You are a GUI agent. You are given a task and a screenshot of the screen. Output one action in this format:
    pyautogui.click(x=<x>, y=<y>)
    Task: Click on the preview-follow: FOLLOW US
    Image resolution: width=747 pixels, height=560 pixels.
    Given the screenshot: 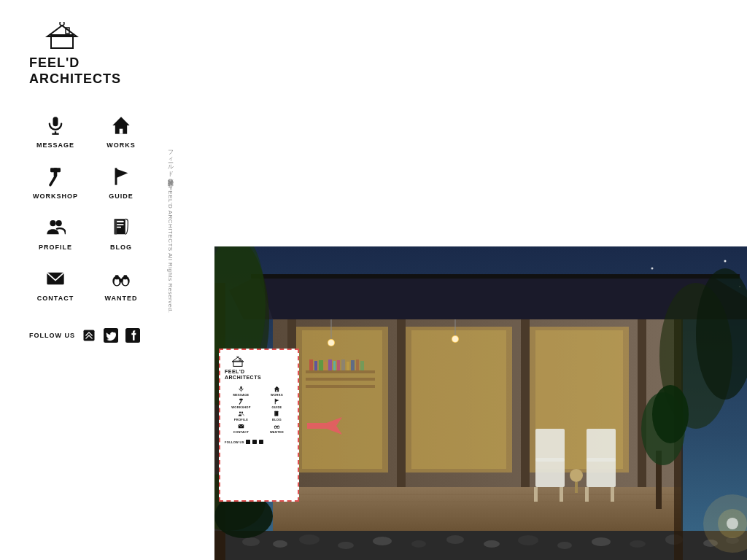 What is the action you would take?
    pyautogui.click(x=244, y=442)
    